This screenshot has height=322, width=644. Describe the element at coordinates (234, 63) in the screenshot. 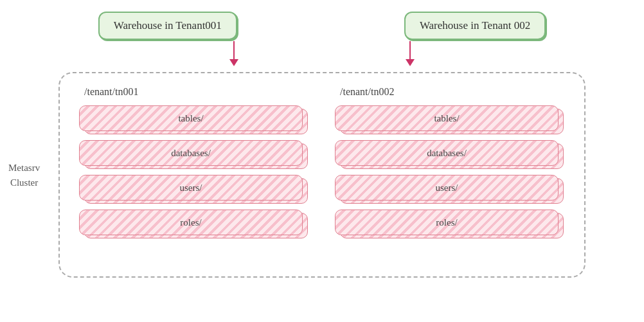

I see `arrow1-head` at that location.